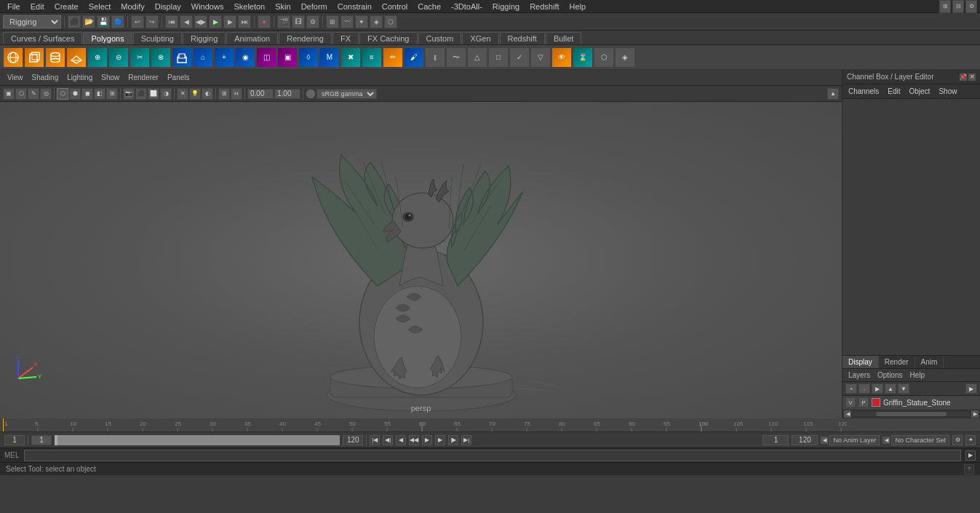  I want to click on vp-menu-view: View, so click(15, 77).